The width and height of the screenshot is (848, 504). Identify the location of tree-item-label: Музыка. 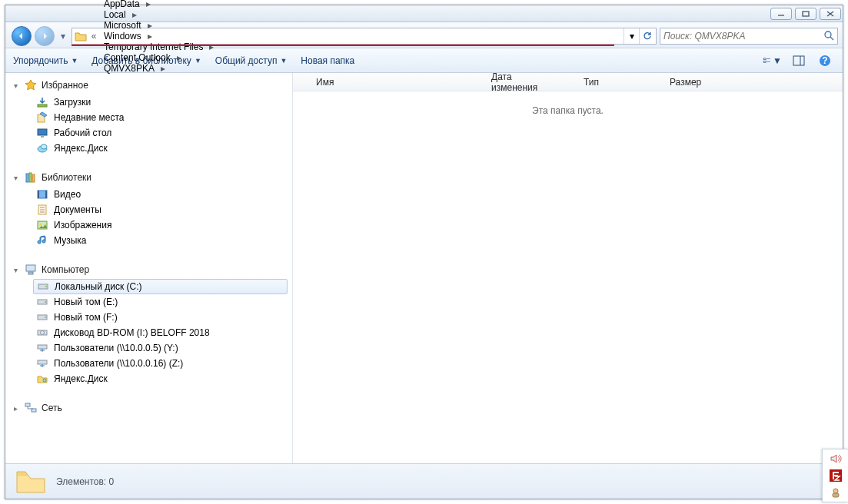
(70, 240).